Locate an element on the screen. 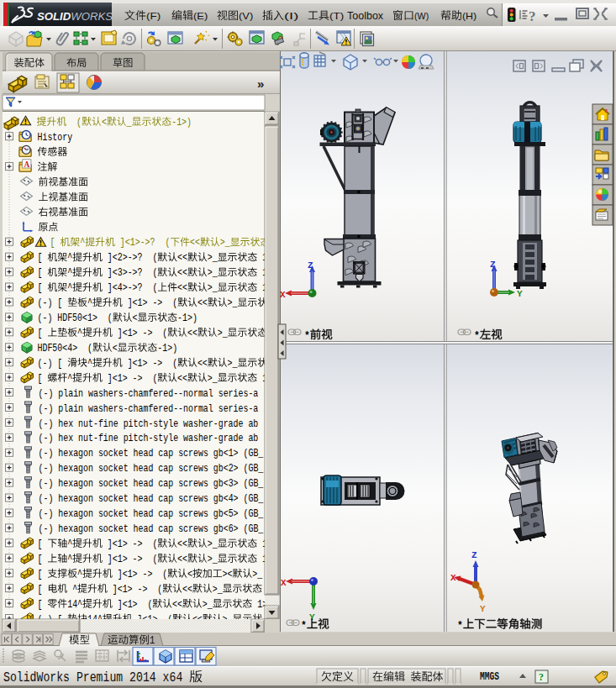 The height and width of the screenshot is (688, 616). svg-text:(-) plain washers-chamfered--n: (-) plain washers-chamfered--normal seri… is located at coordinates (149, 394).